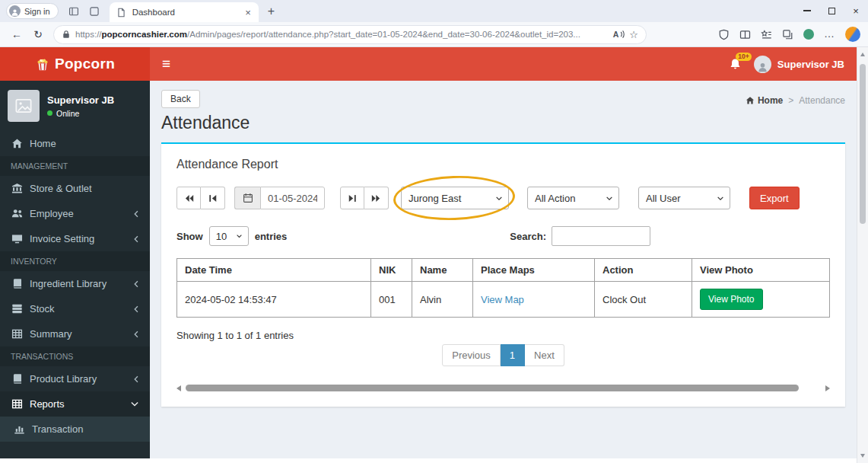 This screenshot has width=868, height=463. I want to click on header-user-name: Supervisor JB, so click(811, 64).